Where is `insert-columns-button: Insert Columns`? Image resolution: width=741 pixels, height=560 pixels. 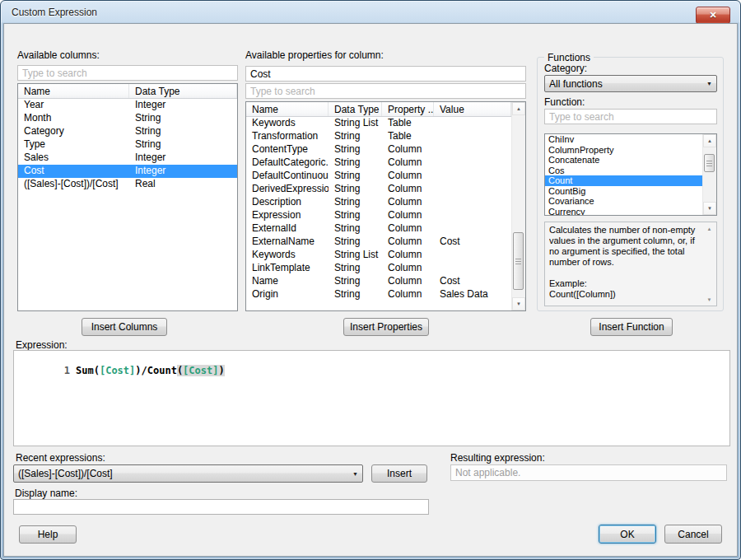
insert-columns-button: Insert Columns is located at coordinates (124, 327).